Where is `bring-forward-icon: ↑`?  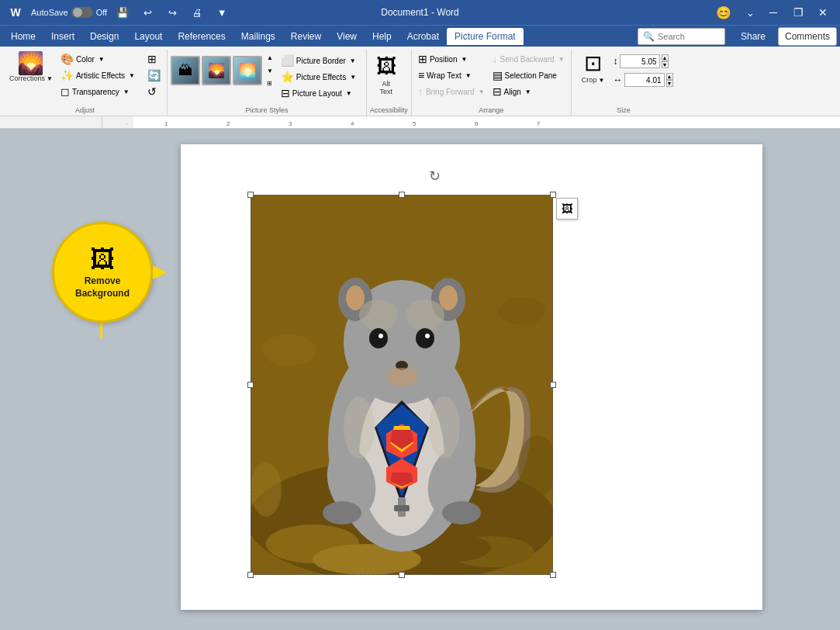 bring-forward-icon: ↑ is located at coordinates (420, 92).